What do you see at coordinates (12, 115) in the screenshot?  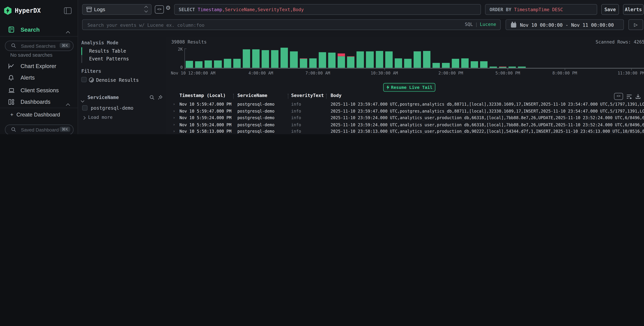 I see `plus-icon: +` at bounding box center [12, 115].